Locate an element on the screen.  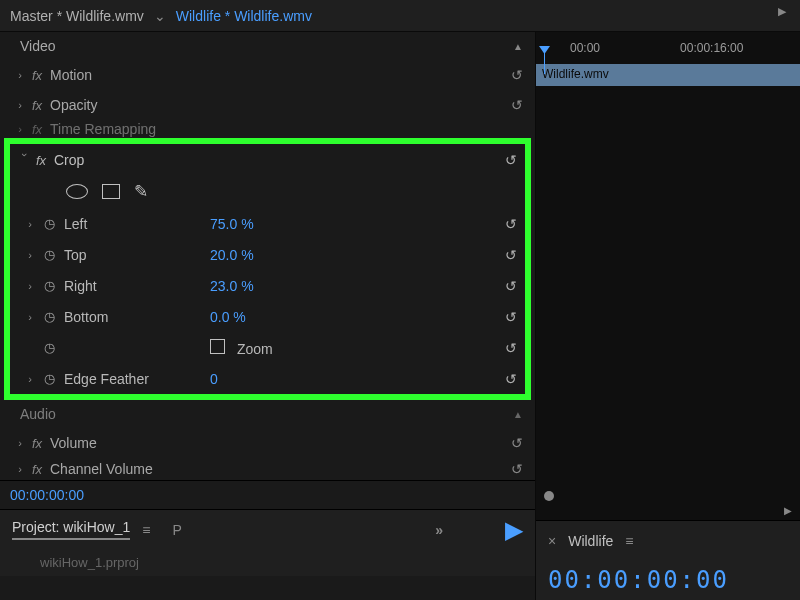
sequence-timecode: 00:00:00:00 is located at coordinates (668, 580).